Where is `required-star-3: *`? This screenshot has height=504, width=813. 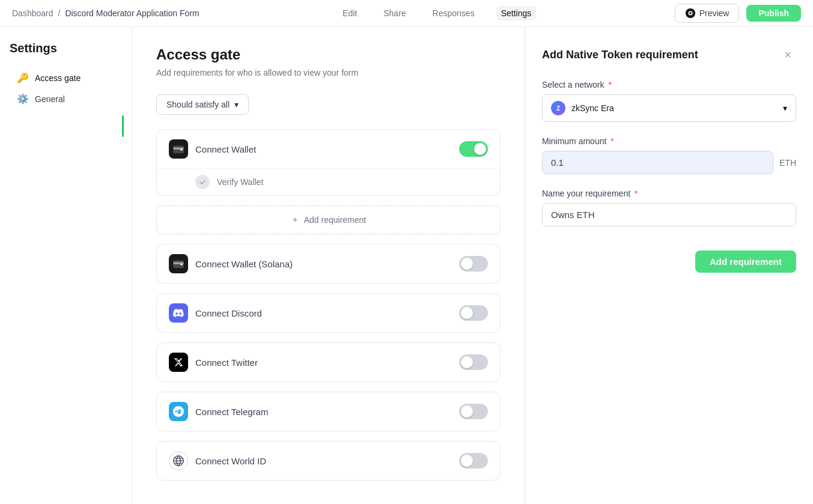
required-star-3: * is located at coordinates (636, 193).